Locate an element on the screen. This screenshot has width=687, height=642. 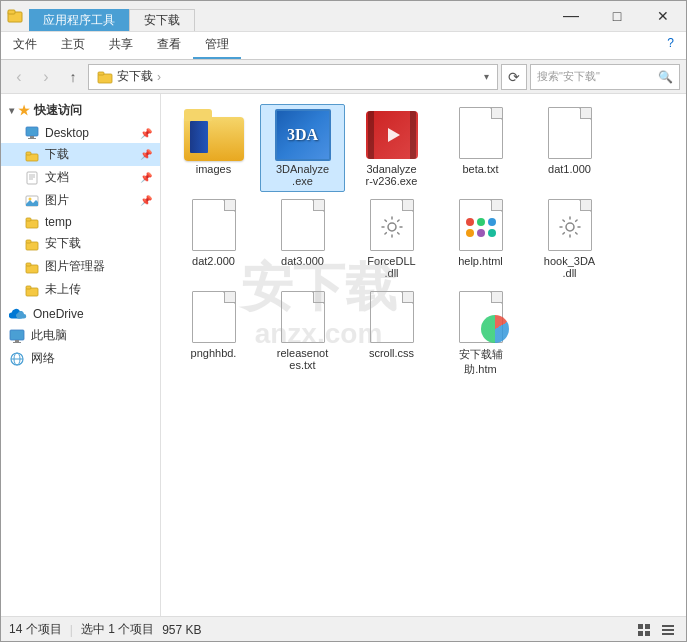
tab-view: 查看 is located at coordinates (169, 46).